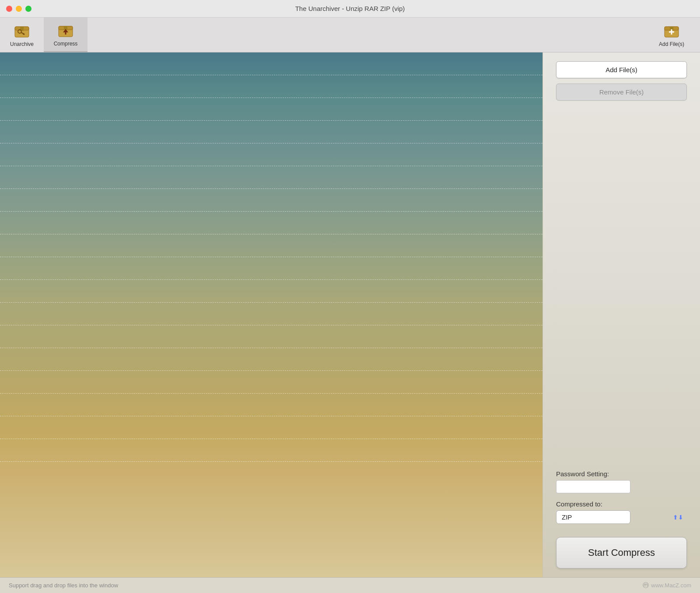 The image size is (700, 593). Describe the element at coordinates (66, 44) in the screenshot. I see `compress-label: Compress` at that location.